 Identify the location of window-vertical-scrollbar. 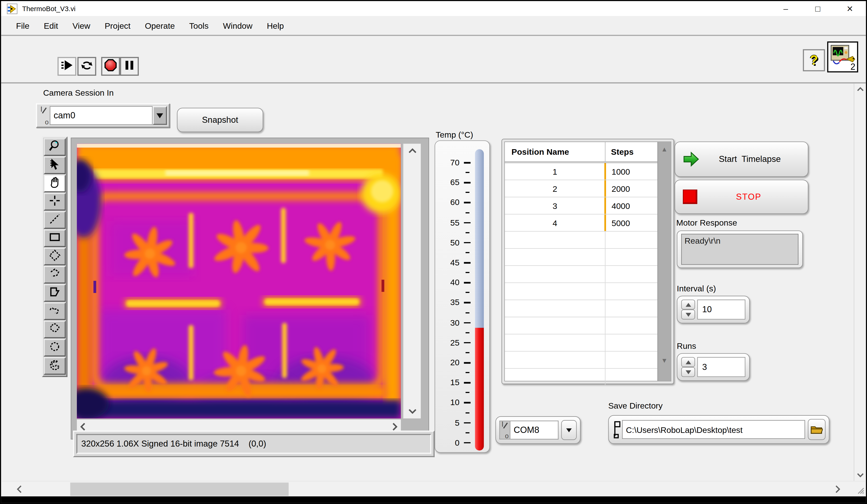
(860, 282).